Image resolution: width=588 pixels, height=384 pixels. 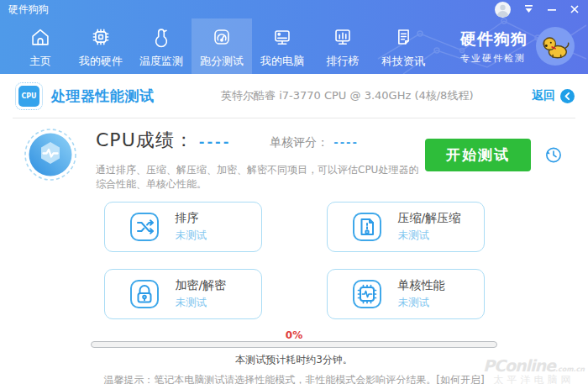 What do you see at coordinates (215, 141) in the screenshot?
I see `cpu-score-value: ----` at bounding box center [215, 141].